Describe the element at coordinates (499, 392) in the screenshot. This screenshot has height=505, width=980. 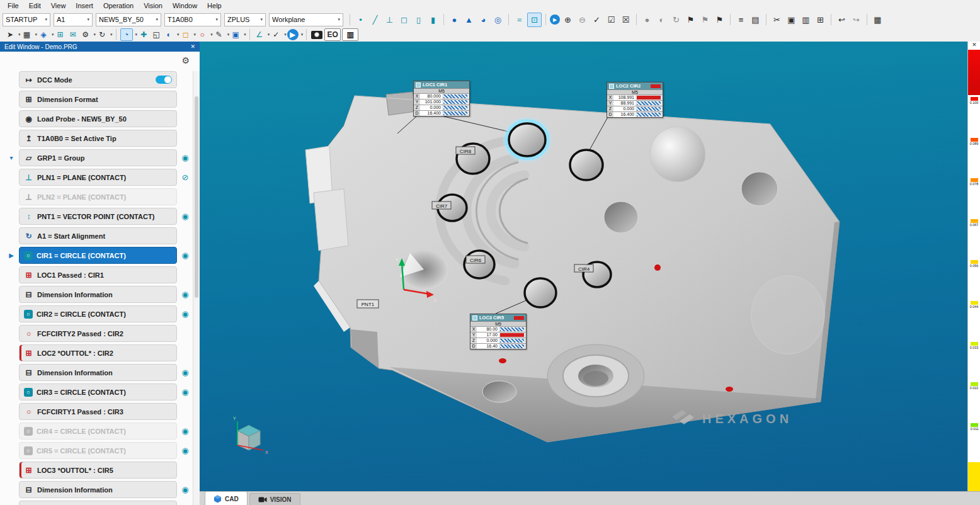
I see `hole-plain-bottom` at that location.